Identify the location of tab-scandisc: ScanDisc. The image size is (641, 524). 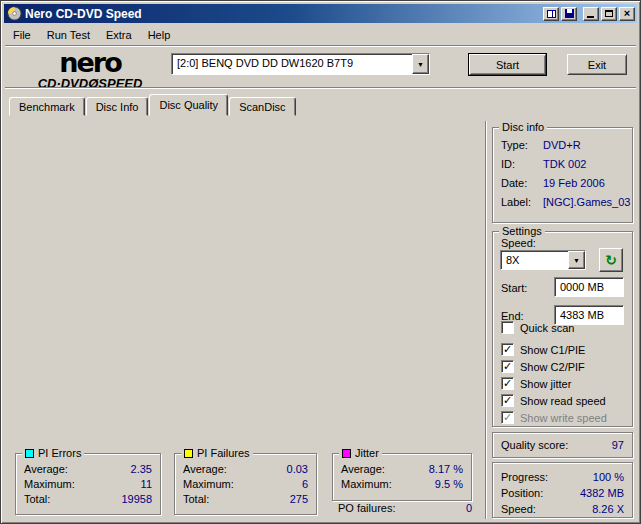
(262, 106).